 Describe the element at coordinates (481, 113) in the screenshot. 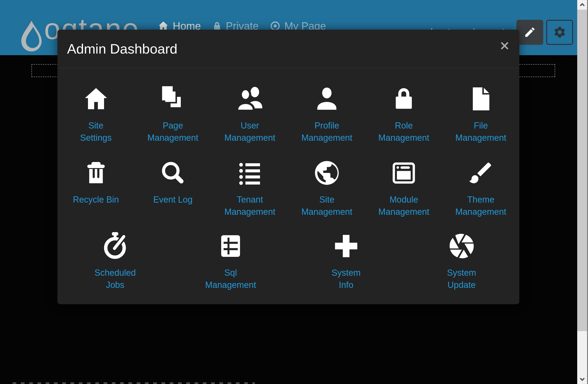

I see `tile-file-management: File Management` at that location.